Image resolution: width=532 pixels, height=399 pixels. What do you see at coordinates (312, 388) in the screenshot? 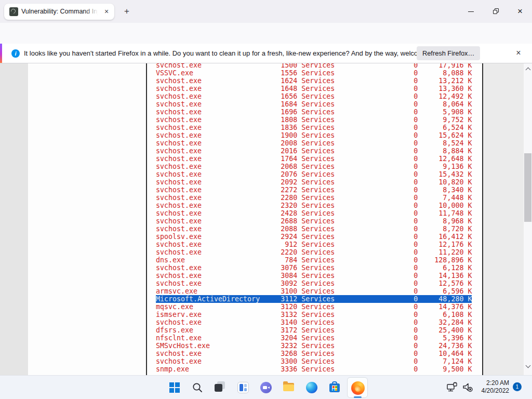
I see `edge-icon` at bounding box center [312, 388].